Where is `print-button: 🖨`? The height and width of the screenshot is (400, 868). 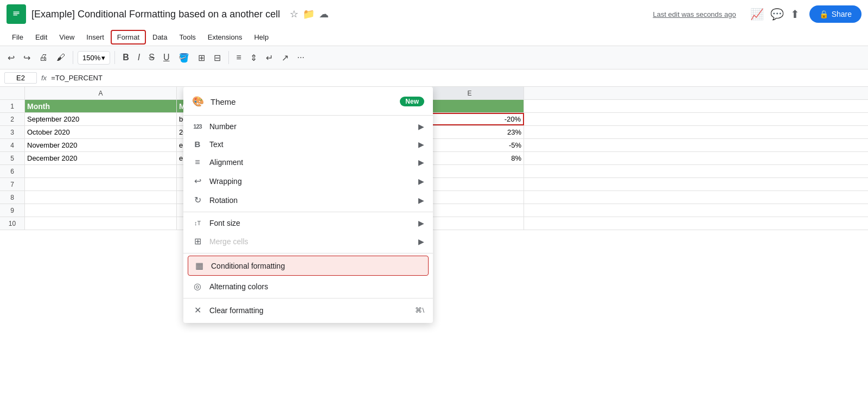 print-button: 🖨 is located at coordinates (43, 58).